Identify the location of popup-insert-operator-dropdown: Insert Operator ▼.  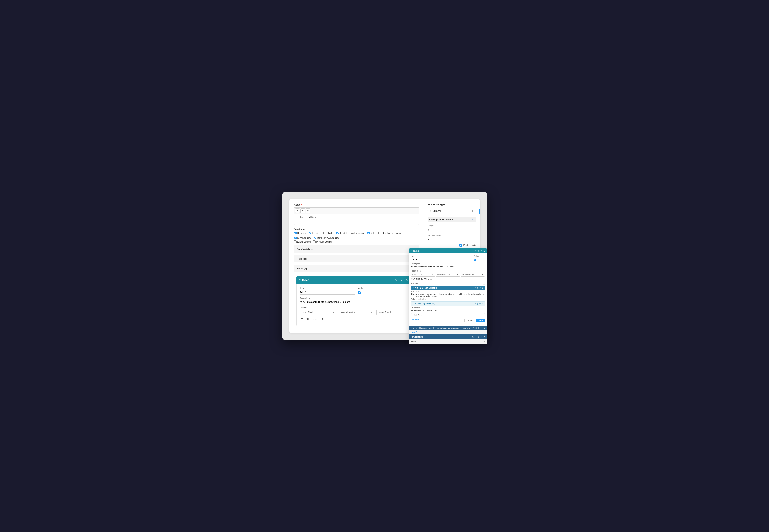
(448, 275).